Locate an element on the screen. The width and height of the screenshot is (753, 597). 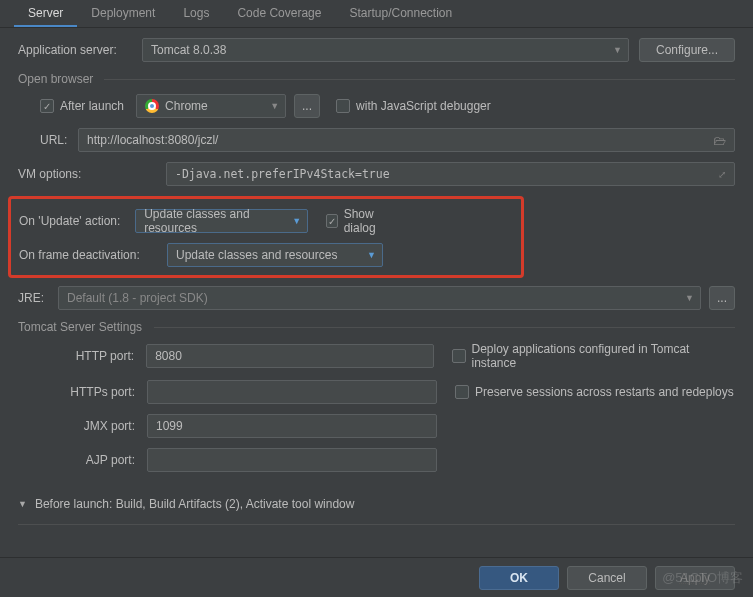
show-dialog-checkbox: ✓ is located at coordinates (332, 221).